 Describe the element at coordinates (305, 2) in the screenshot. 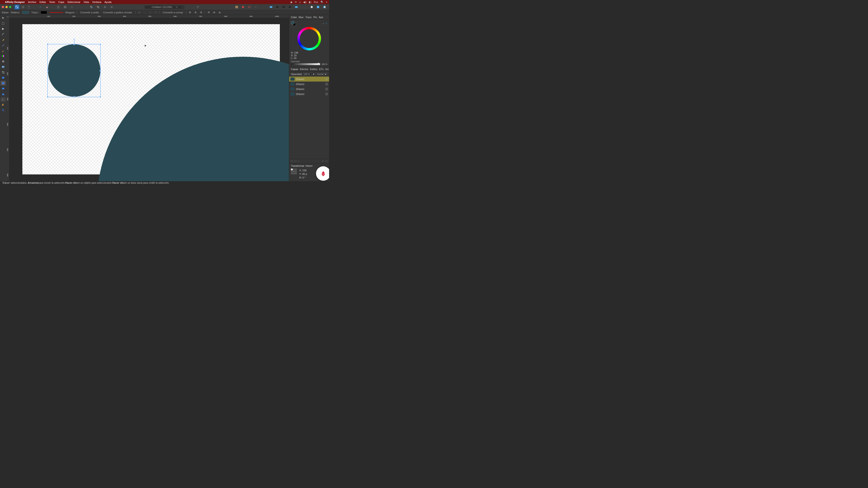

I see `volume-icon: ◀))` at that location.